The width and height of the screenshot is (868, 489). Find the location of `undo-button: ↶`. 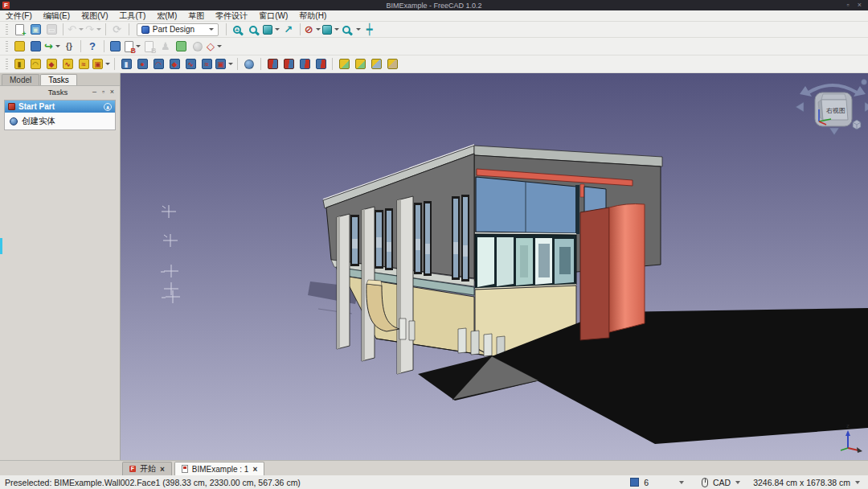

undo-button: ↶ is located at coordinates (76, 30).